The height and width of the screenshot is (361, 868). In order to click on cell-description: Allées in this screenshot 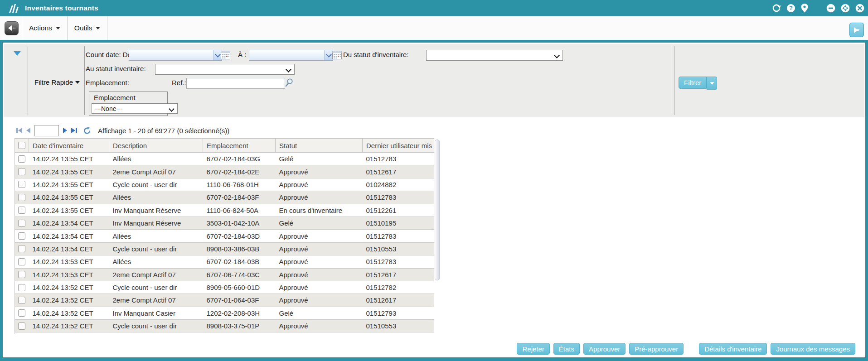, I will do `click(156, 262)`.